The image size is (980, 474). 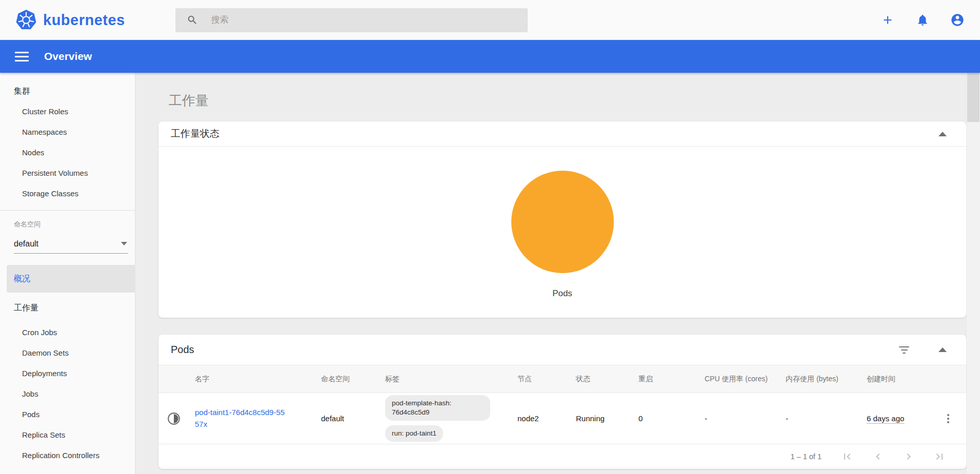 What do you see at coordinates (490, 56) in the screenshot?
I see `toolbar: Overview` at bounding box center [490, 56].